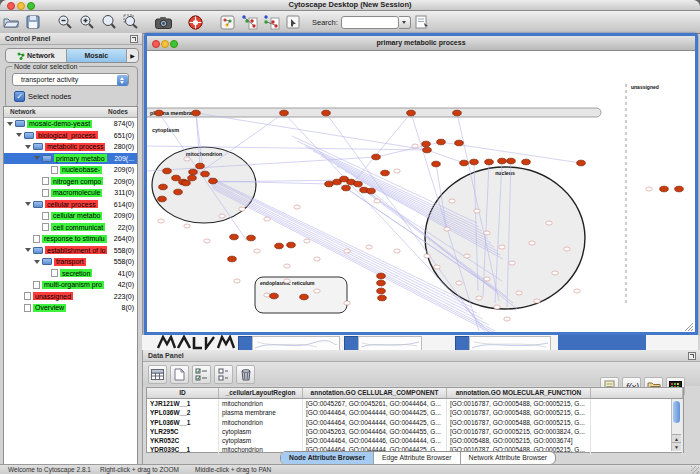  Describe the element at coordinates (375, 393) in the screenshot. I see `column-header-cellular-component: annotation.GO CELLULAR_COMPONENT` at that location.